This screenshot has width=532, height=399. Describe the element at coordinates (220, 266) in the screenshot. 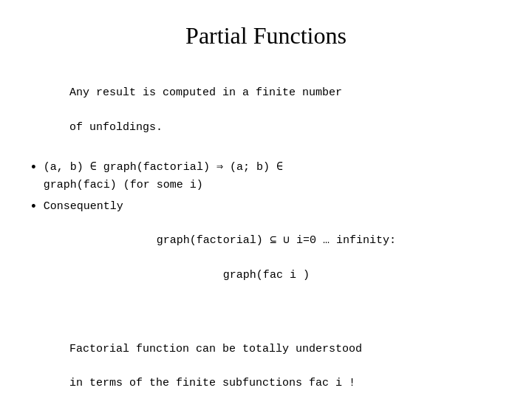

I see `indented-block: graph(factorial) ⊆ ∪ i=0 … infinity` at that location.